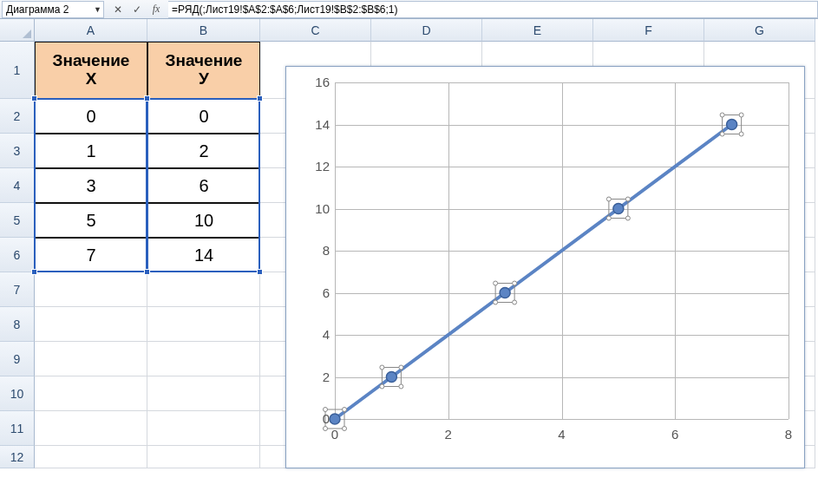 This screenshot has width=818, height=504. What do you see at coordinates (17, 359) in the screenshot?
I see `row-header-9: 9` at bounding box center [17, 359].